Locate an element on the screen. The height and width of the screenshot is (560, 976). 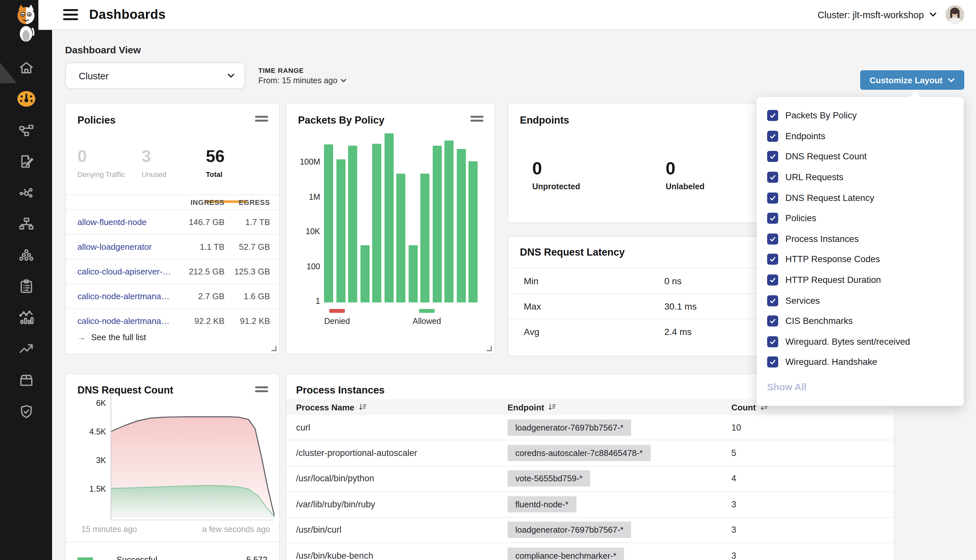
policy-table-row: allow-fluentd-node 146.7 GB 1.7 TB is located at coordinates (172, 222).